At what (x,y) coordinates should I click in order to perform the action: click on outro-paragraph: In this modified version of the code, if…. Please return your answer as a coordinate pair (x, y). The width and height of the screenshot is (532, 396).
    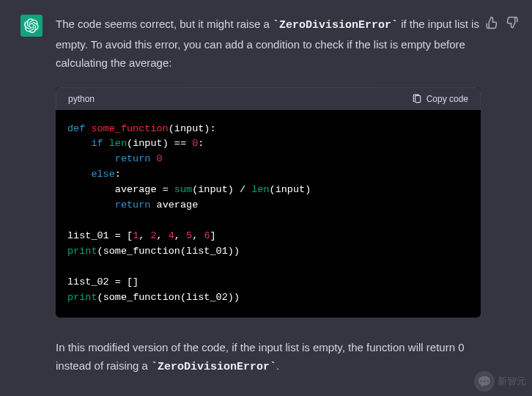
    Looking at the image, I should click on (268, 358).